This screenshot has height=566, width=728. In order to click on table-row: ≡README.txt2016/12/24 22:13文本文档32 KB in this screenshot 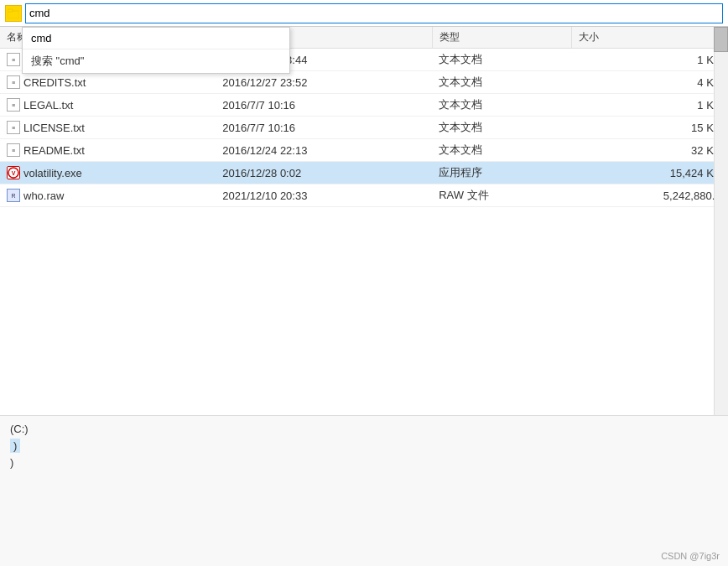, I will do `click(364, 151)`.